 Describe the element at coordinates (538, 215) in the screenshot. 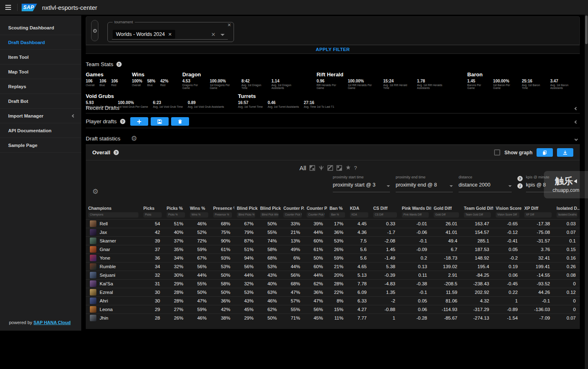

I see `column-filter-input-xp-diff: XP Diff` at that location.